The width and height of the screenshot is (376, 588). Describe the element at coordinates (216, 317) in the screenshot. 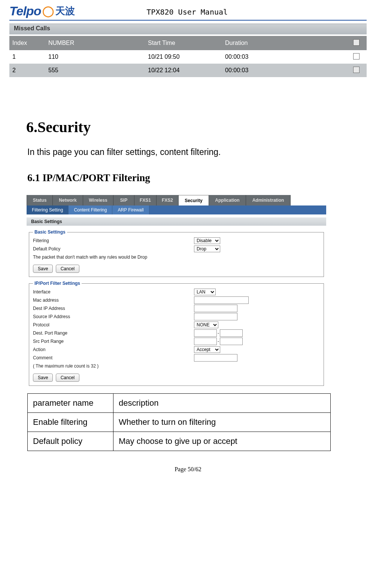

I see `input-srcip` at that location.